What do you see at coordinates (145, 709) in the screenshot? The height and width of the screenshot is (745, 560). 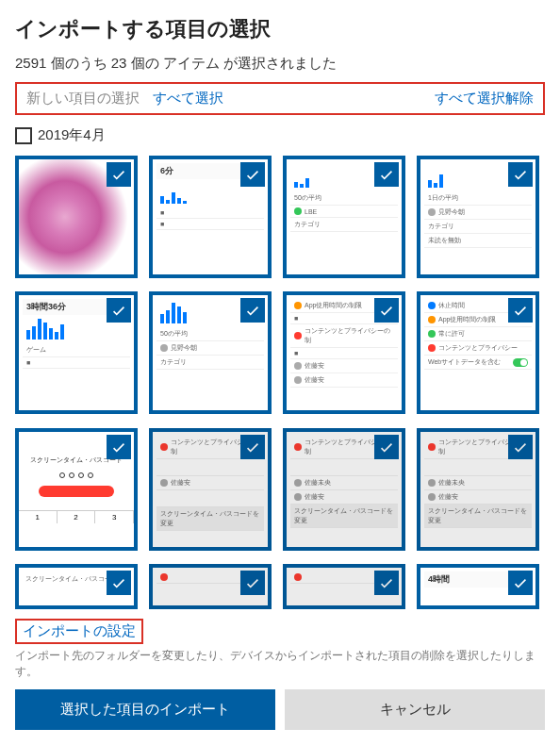 I see `import-button: 選択した項目のインポート` at bounding box center [145, 709].